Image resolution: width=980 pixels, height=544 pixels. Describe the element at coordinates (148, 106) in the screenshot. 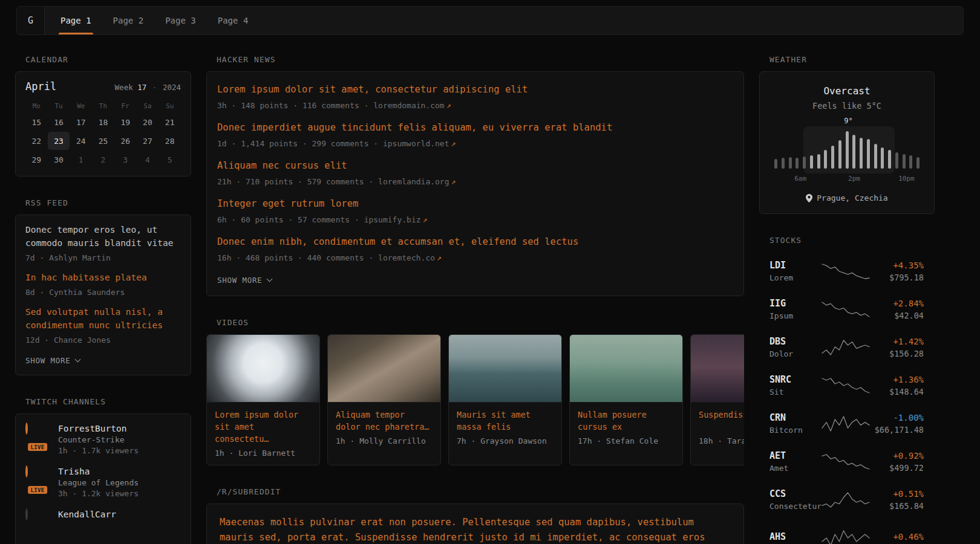

I see `calendar-day-header: Sa` at that location.